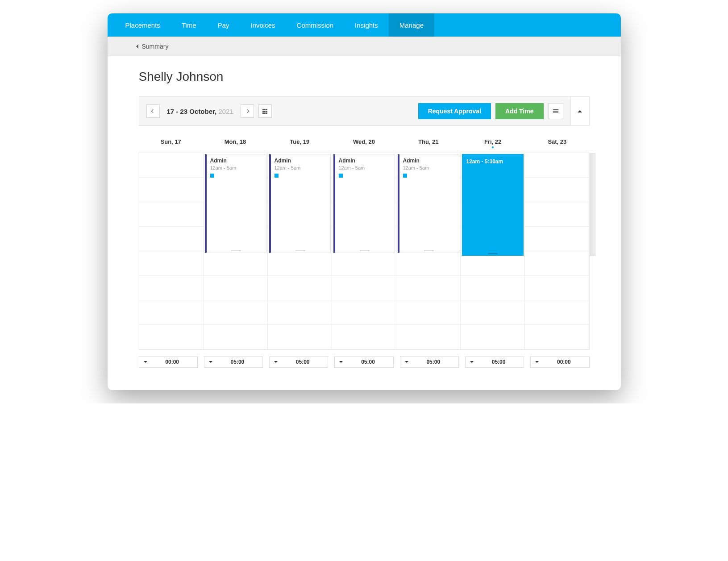  What do you see at coordinates (233, 362) in the screenshot?
I see `day-total-mon: 05:00` at bounding box center [233, 362].